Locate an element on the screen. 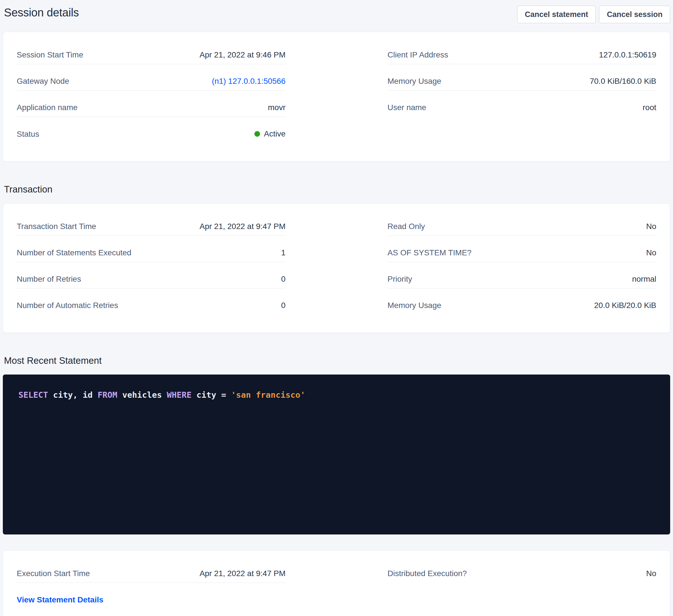  row-value: Apr 21, 2022 at 9:46 PM is located at coordinates (242, 55).